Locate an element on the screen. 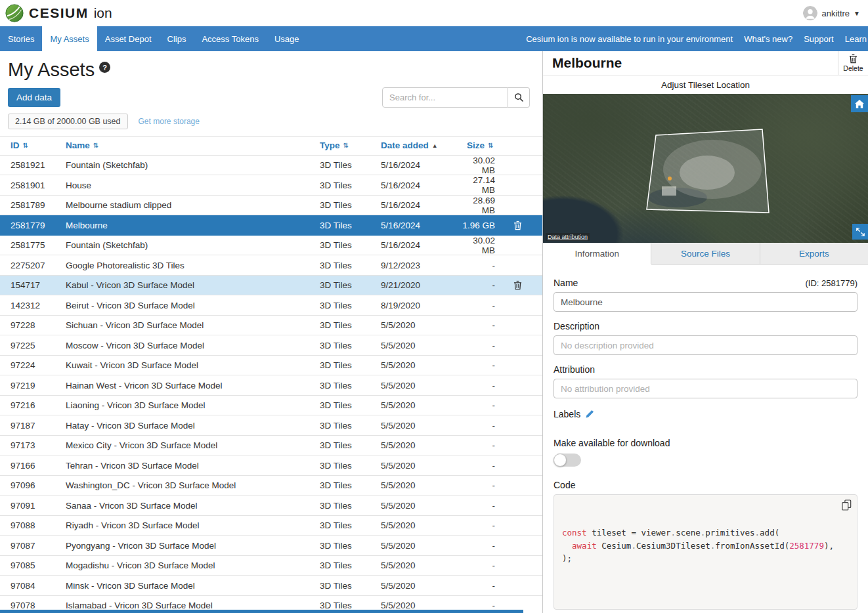  table-row: 97216 Liaoning - Vricon 3D Surface Model… is located at coordinates (271, 406).